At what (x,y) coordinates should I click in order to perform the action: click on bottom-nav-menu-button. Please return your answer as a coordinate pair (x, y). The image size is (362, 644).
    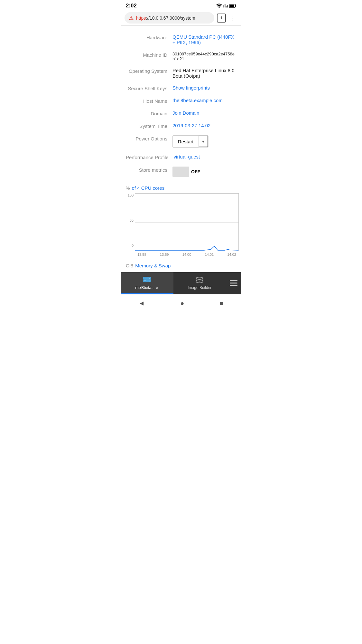
    Looking at the image, I should click on (234, 283).